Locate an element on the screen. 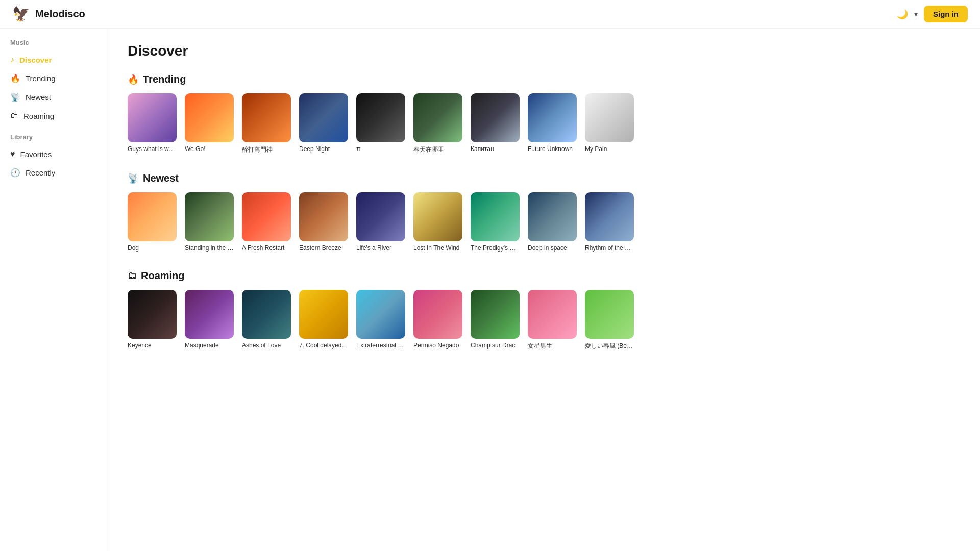  list-item: Future Unknown is located at coordinates (552, 123).